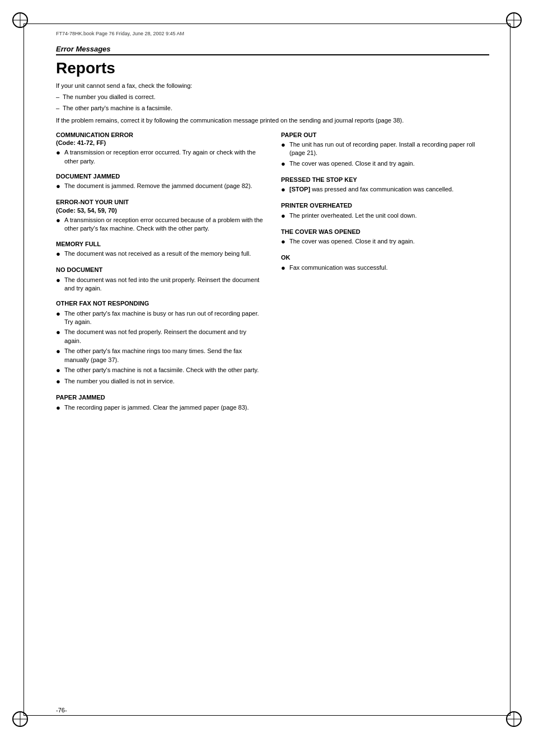 Image resolution: width=534 pixels, height=756 pixels. Describe the element at coordinates (165, 318) in the screenshot. I see `bullet-text: The other party's fax machine is busy or…` at that location.